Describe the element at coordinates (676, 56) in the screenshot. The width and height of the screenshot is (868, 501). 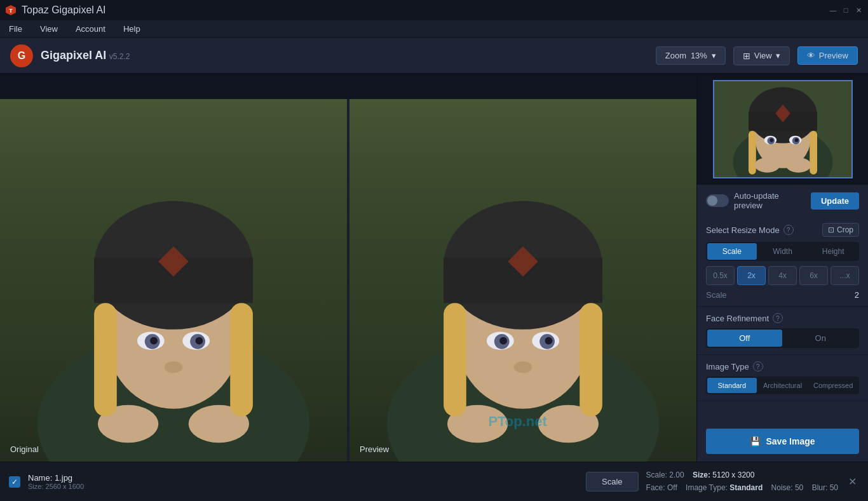
I see `zoom-label: Zoom` at that location.